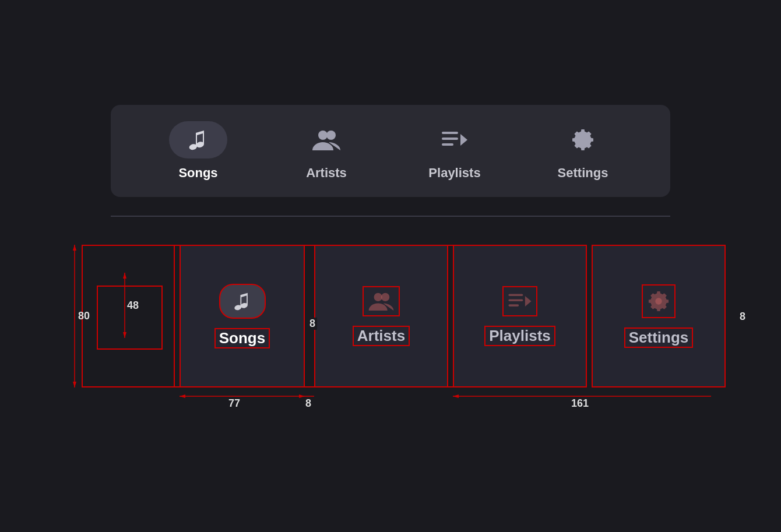 Image resolution: width=781 pixels, height=532 pixels. I want to click on nav-label-playlists: Playlists, so click(455, 173).